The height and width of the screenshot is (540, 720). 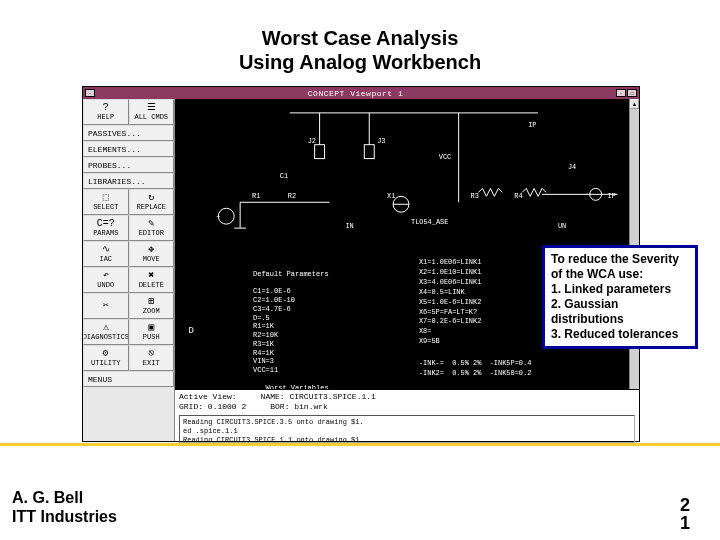 What do you see at coordinates (106, 228) in the screenshot?
I see `params-button: C=?PARAMS` at bounding box center [106, 228].